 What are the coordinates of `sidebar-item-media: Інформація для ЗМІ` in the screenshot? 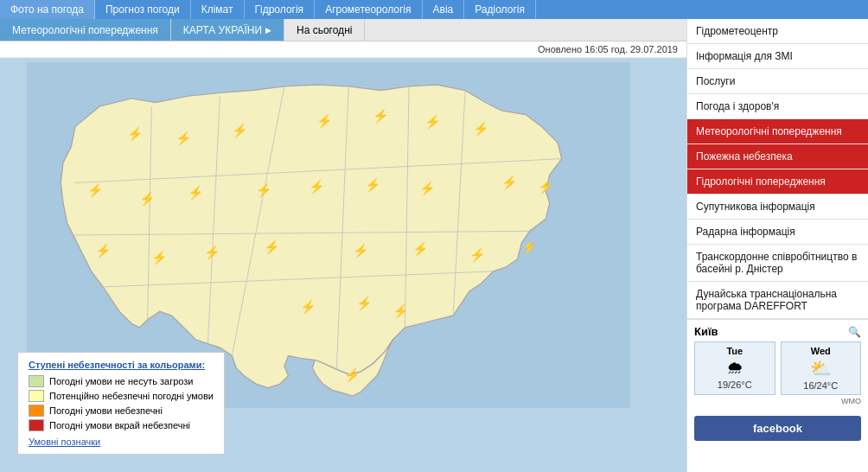 It's located at (778, 57).